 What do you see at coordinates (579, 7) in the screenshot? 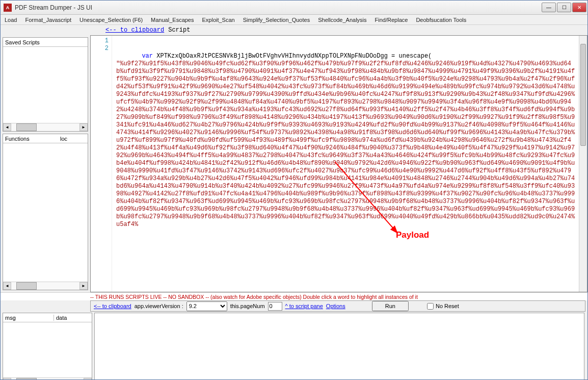
I see `close-button: ✕` at bounding box center [579, 7].